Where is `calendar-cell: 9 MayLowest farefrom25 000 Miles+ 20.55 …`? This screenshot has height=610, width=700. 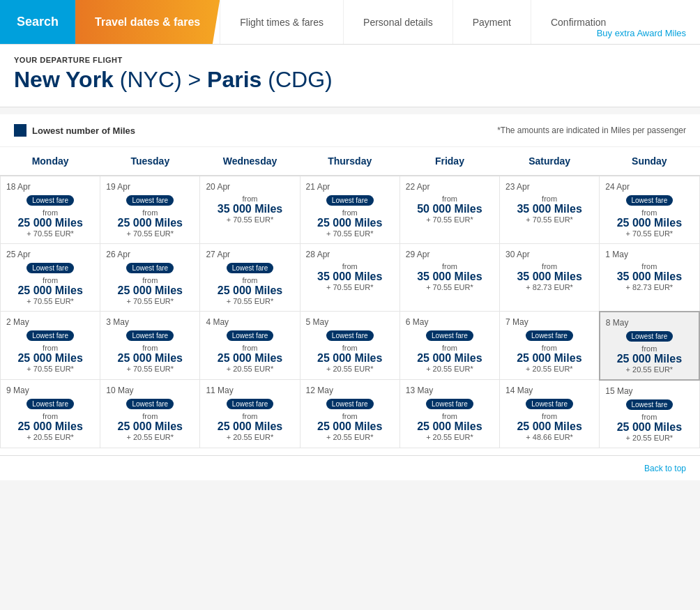 calendar-cell: 9 MayLowest farefrom25 000 Miles+ 20.55 … is located at coordinates (50, 414).